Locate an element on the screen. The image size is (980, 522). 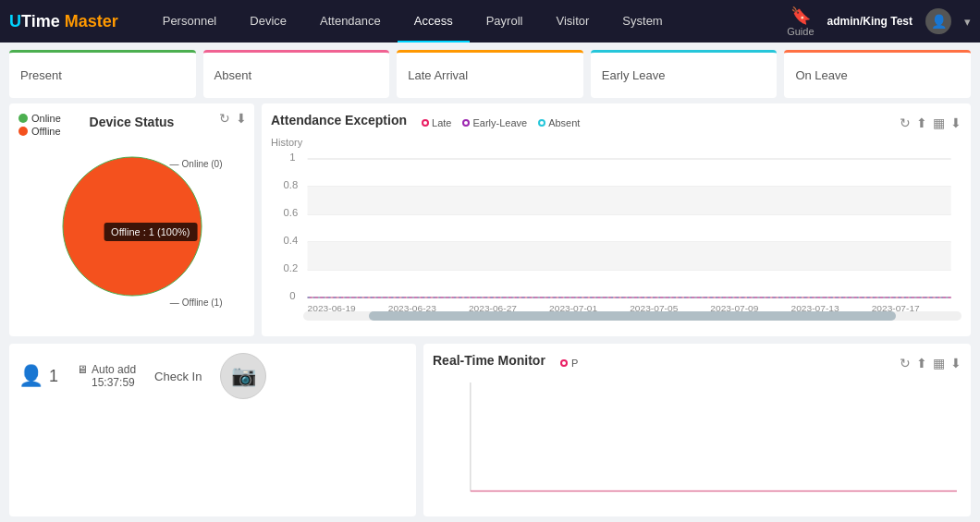
svg-text: 0 is located at coordinates (292, 296).